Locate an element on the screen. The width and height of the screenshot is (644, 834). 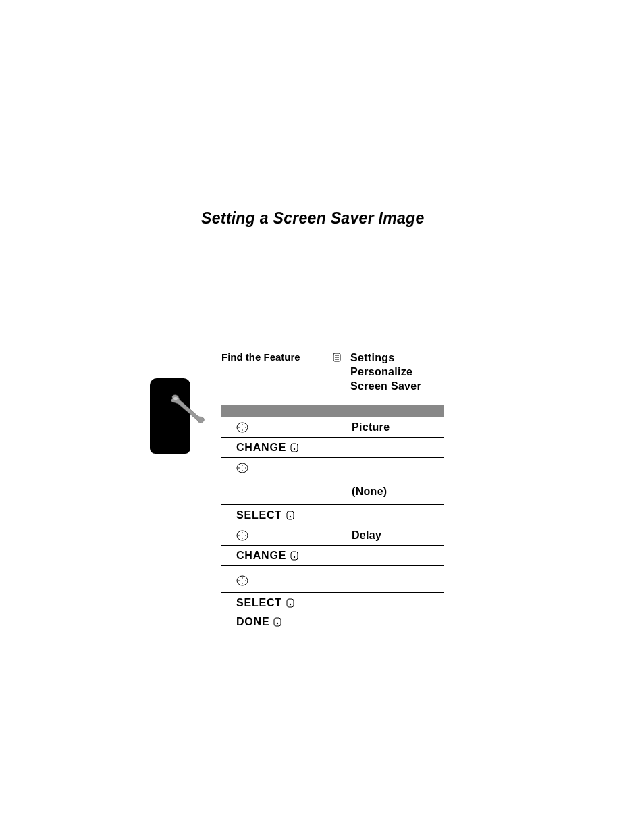
nav-path-1: Settings is located at coordinates (373, 358).